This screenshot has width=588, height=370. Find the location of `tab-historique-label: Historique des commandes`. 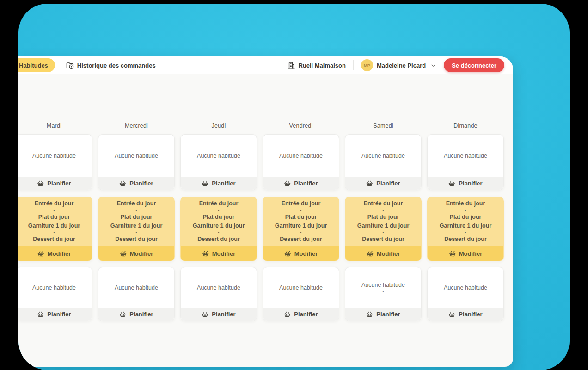

tab-historique-label: Historique des commandes is located at coordinates (116, 66).